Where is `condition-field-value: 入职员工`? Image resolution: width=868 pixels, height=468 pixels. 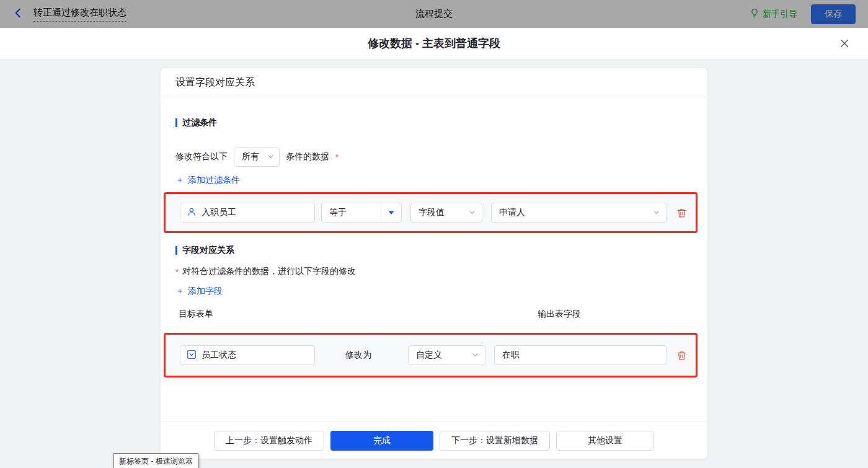 condition-field-value: 入职员工 is located at coordinates (219, 213).